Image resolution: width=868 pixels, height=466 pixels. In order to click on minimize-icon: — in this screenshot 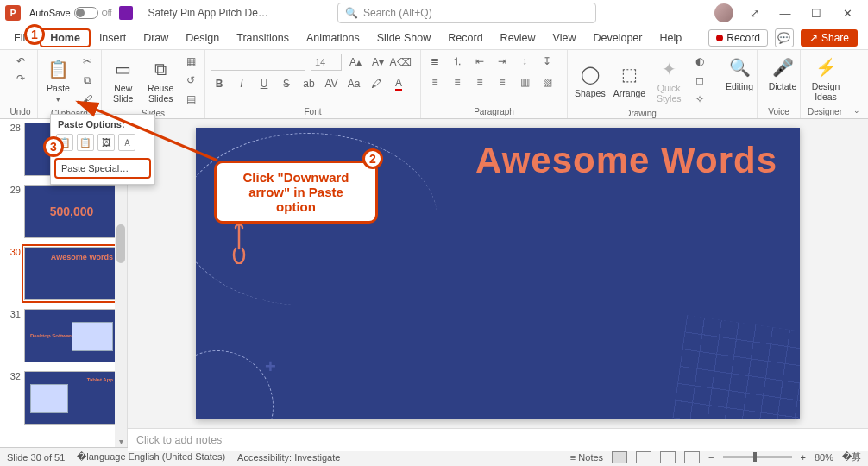, I will do `click(785, 13)`.